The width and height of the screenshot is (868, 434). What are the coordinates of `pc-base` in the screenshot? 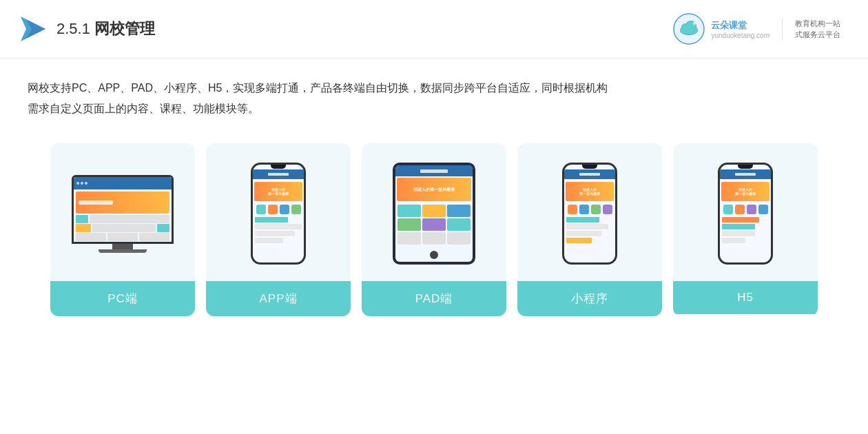 It's located at (123, 251).